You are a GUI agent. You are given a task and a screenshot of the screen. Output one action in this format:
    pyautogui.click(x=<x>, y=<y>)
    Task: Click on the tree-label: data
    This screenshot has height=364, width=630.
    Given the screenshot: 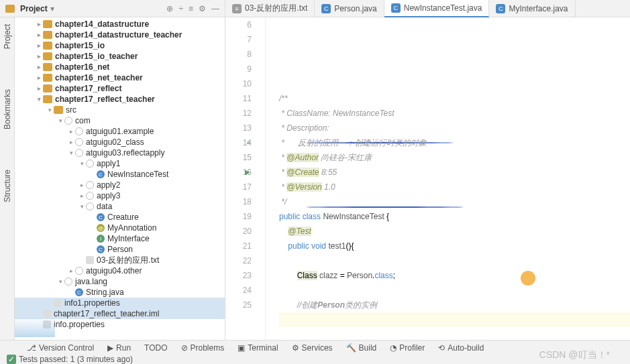 What is the action you would take?
    pyautogui.click(x=105, y=206)
    